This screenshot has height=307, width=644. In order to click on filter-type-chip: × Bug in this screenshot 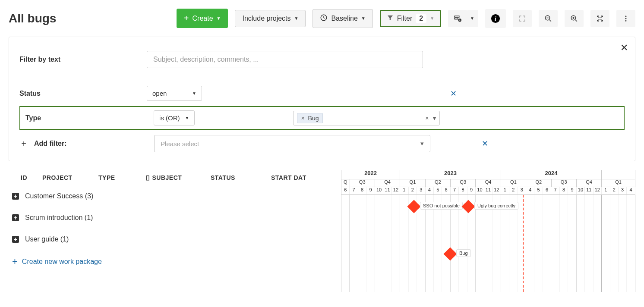, I will do `click(310, 118)`.